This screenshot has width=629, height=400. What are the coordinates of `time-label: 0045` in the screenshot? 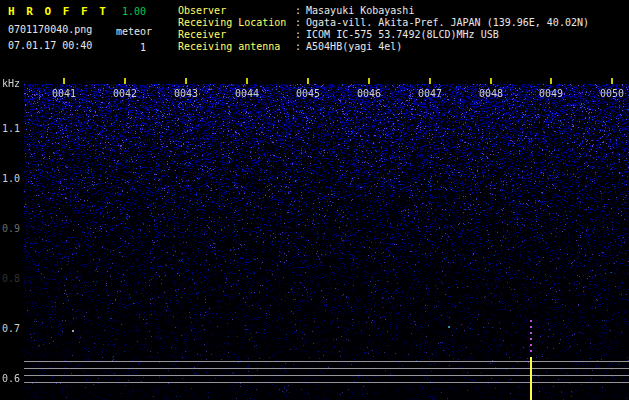 It's located at (308, 94).